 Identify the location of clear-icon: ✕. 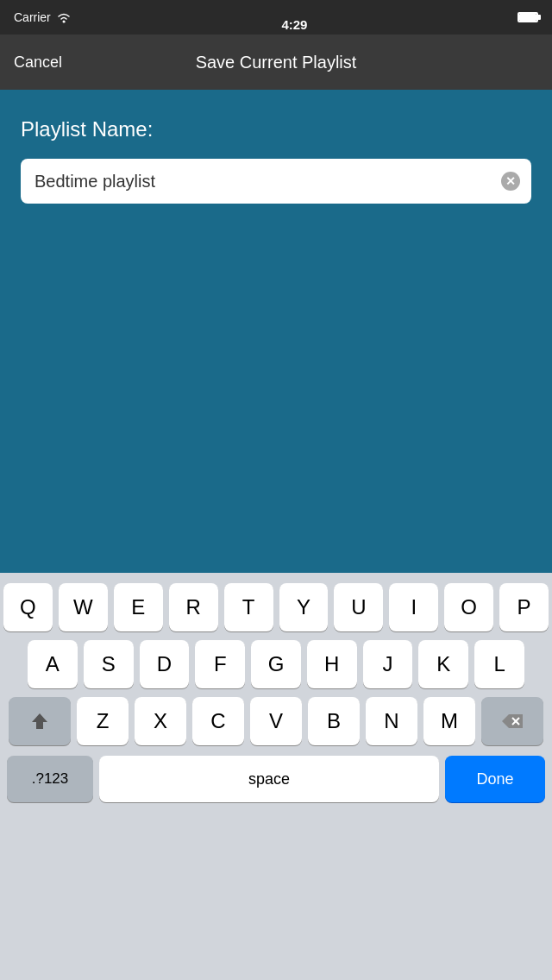
(511, 181).